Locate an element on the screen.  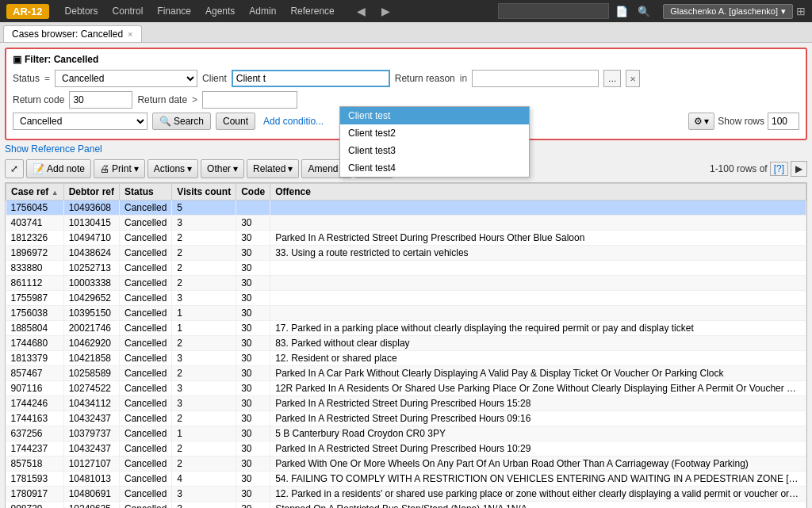
return-date-input is located at coordinates (250, 100).